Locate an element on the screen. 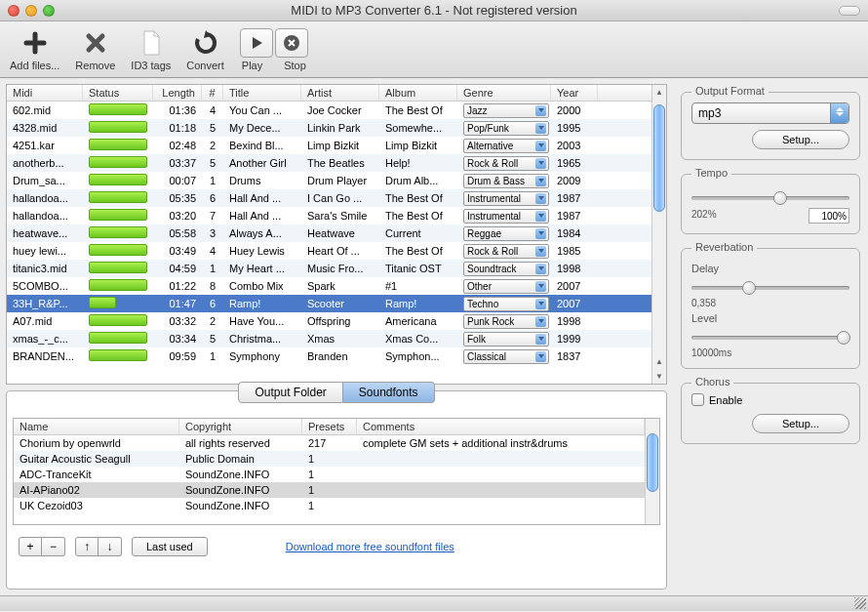 This screenshot has width=868, height=612. sf-col-name: Name is located at coordinates (97, 427).